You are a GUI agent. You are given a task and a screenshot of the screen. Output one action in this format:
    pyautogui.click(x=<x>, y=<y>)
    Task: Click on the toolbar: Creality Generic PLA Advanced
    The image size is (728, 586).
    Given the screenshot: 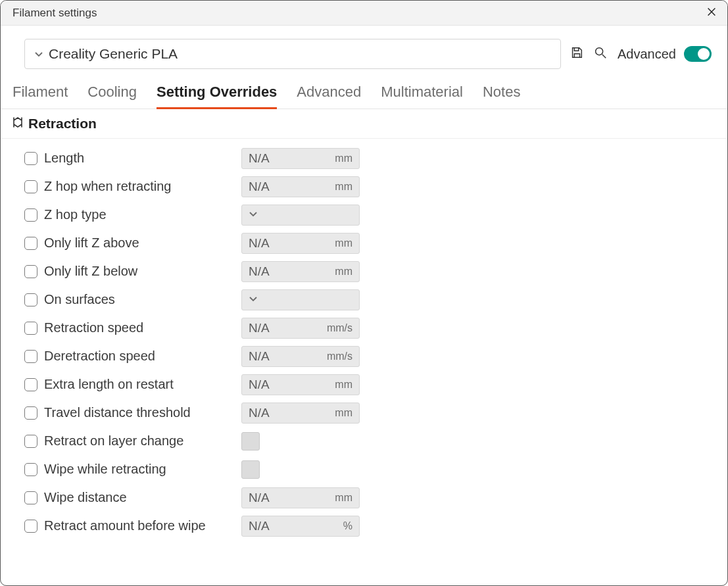 What is the action you would take?
    pyautogui.click(x=364, y=47)
    